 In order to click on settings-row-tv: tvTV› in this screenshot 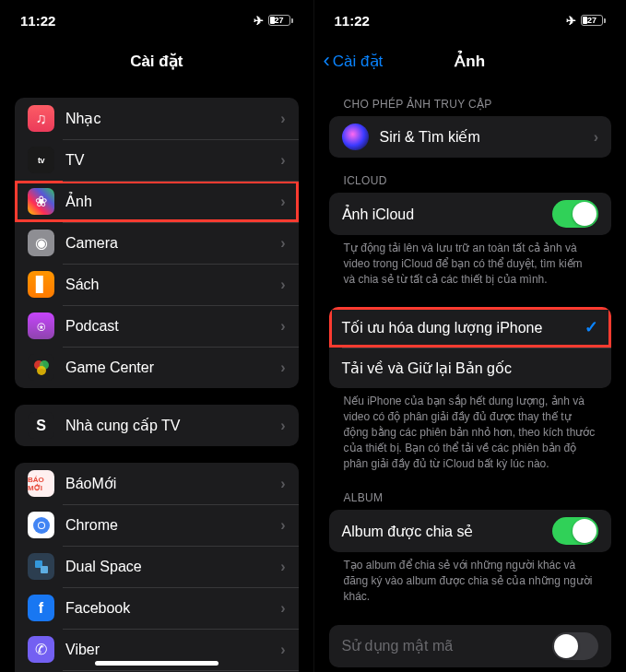, I will do `click(157, 160)`.